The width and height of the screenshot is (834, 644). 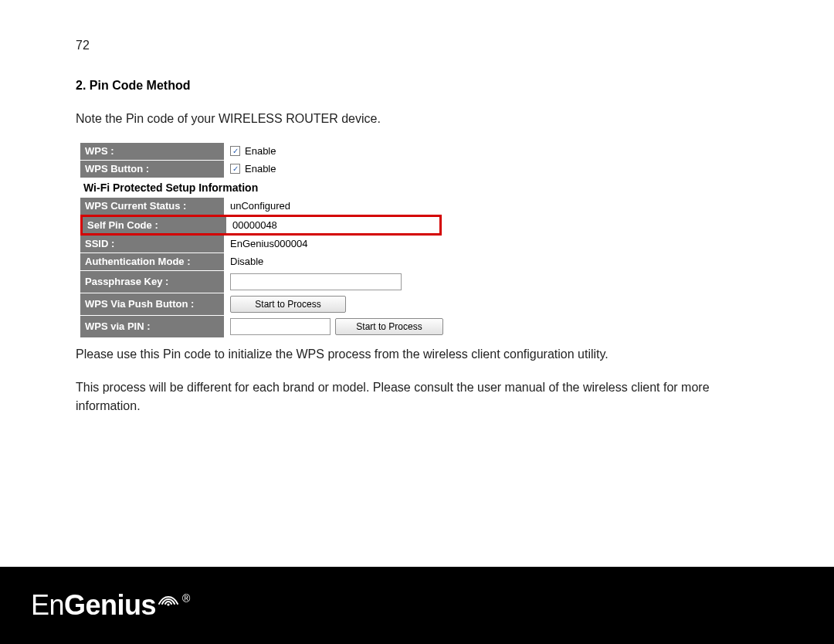 What do you see at coordinates (409, 119) in the screenshot?
I see `intro-paragraph: Note the Pin code of your WIRELESS ROUTE…` at bounding box center [409, 119].